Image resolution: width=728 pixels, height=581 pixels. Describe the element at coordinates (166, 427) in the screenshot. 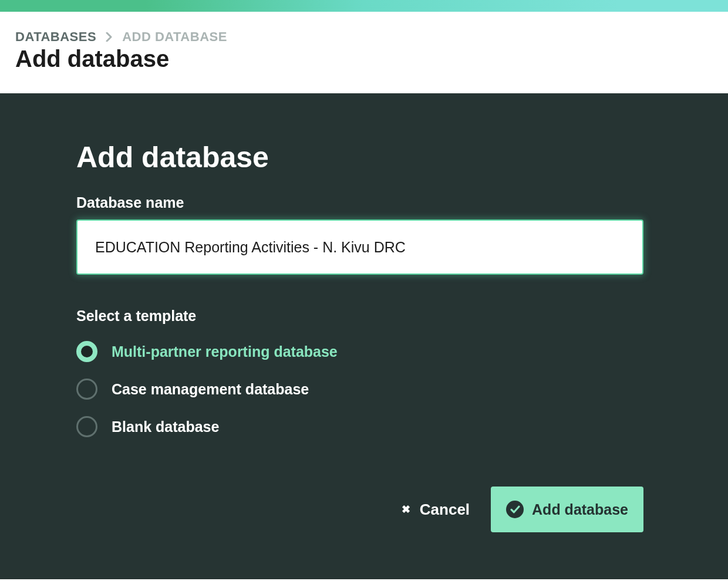

I see `template-option-label: Blank database` at that location.